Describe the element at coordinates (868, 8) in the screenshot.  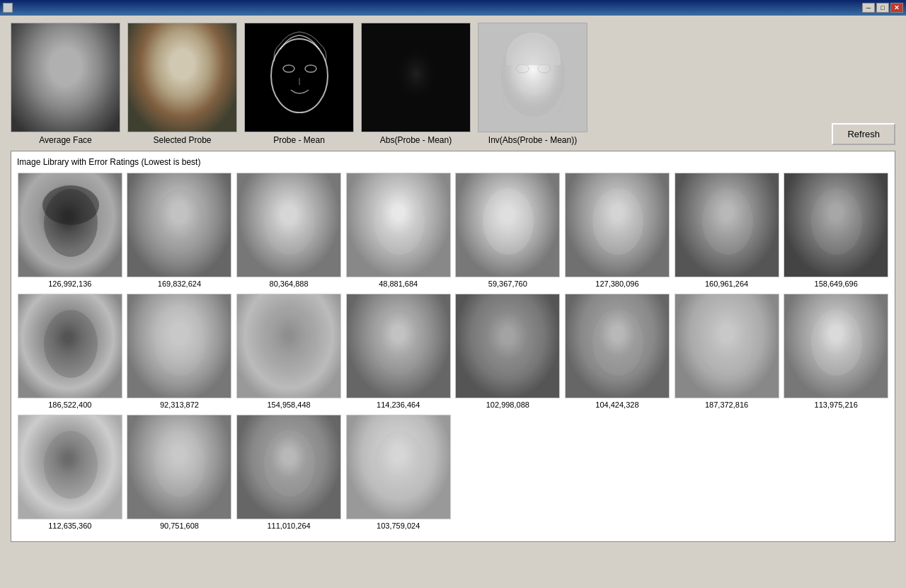
I see `minimize-button: ─` at that location.